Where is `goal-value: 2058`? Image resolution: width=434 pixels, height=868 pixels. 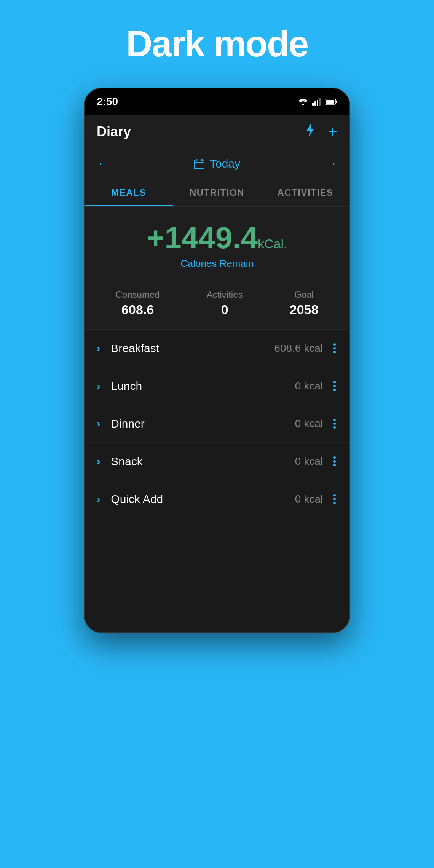
goal-value: 2058 is located at coordinates (304, 310).